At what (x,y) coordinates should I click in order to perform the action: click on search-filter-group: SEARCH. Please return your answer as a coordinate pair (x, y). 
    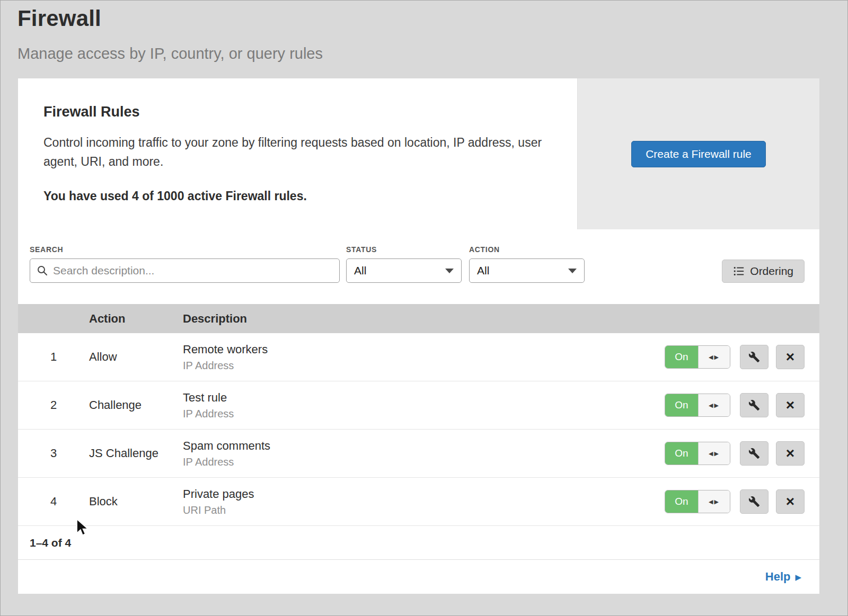
    Looking at the image, I should click on (184, 264).